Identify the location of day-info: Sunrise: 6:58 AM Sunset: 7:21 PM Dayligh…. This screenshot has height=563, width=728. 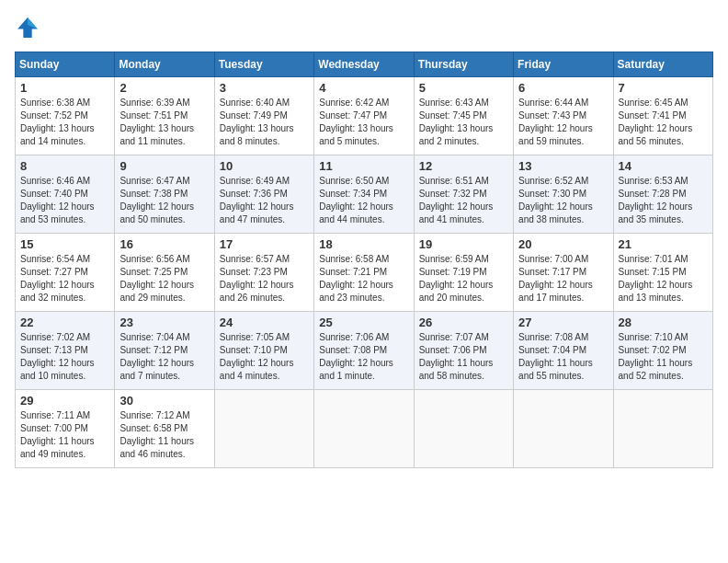
(364, 279).